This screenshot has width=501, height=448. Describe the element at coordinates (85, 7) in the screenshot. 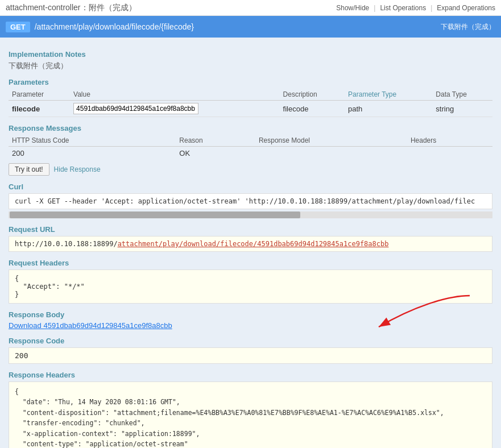

I see `title-sep: ：` at that location.